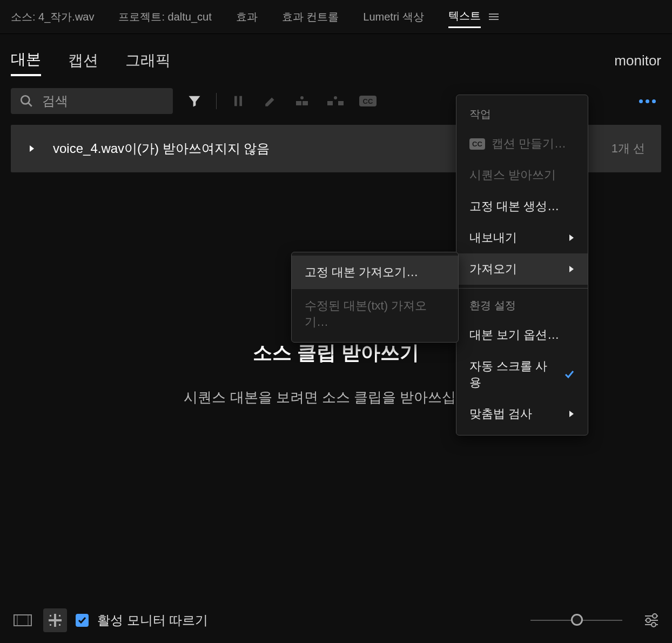 The height and width of the screenshot is (643, 672). I want to click on transcript-item-count: 1개 선, so click(628, 149).